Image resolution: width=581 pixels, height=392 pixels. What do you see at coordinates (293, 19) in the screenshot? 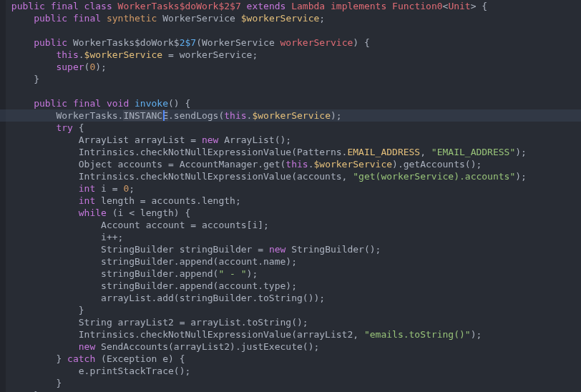
I see `code-line: public final synthetic WorkerService $wo…` at bounding box center [293, 19].